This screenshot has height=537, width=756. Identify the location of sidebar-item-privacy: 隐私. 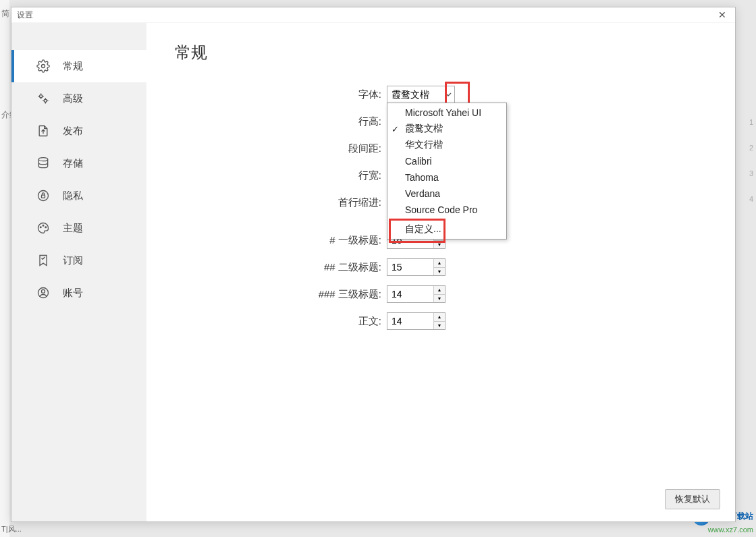
(79, 196).